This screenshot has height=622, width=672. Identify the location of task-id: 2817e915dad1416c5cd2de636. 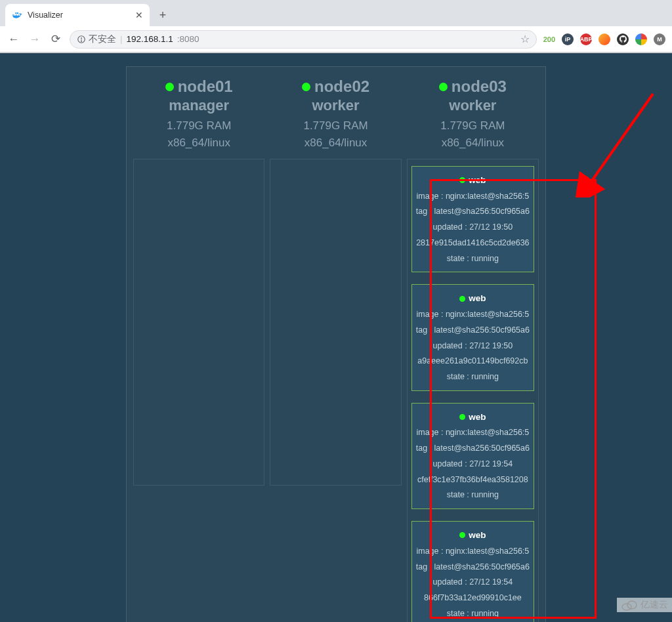
(472, 243).